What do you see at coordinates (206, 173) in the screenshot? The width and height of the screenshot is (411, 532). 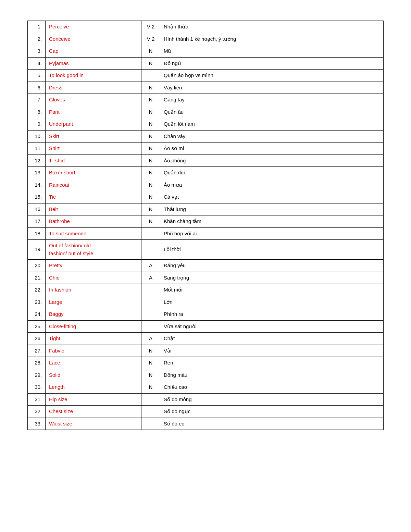 I see `table-row: 13.Boxer shortNQuần đùi` at bounding box center [206, 173].